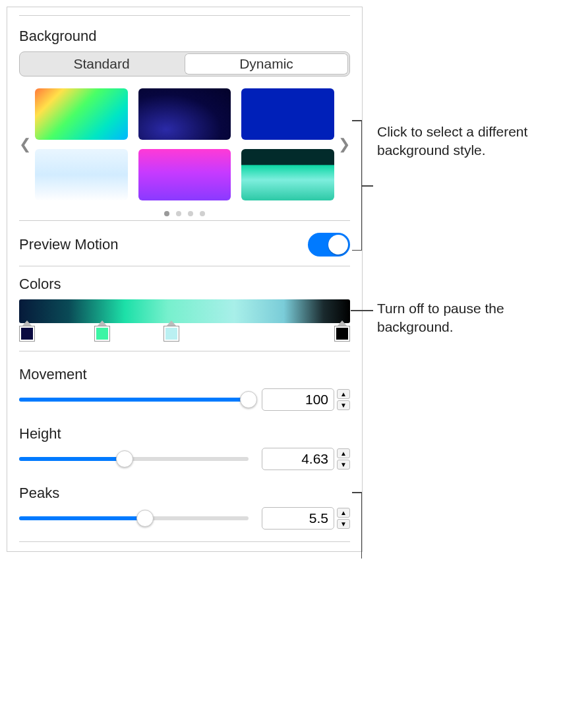  What do you see at coordinates (298, 518) in the screenshot?
I see `peaks-input` at bounding box center [298, 518].